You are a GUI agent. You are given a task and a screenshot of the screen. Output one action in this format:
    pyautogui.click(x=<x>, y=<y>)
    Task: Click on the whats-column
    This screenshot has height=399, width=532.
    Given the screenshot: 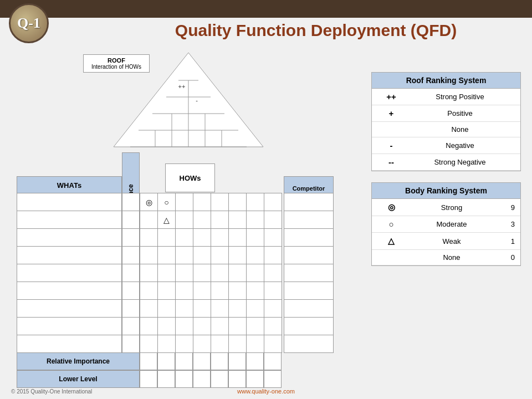 What is the action you would take?
    pyautogui.click(x=69, y=273)
    